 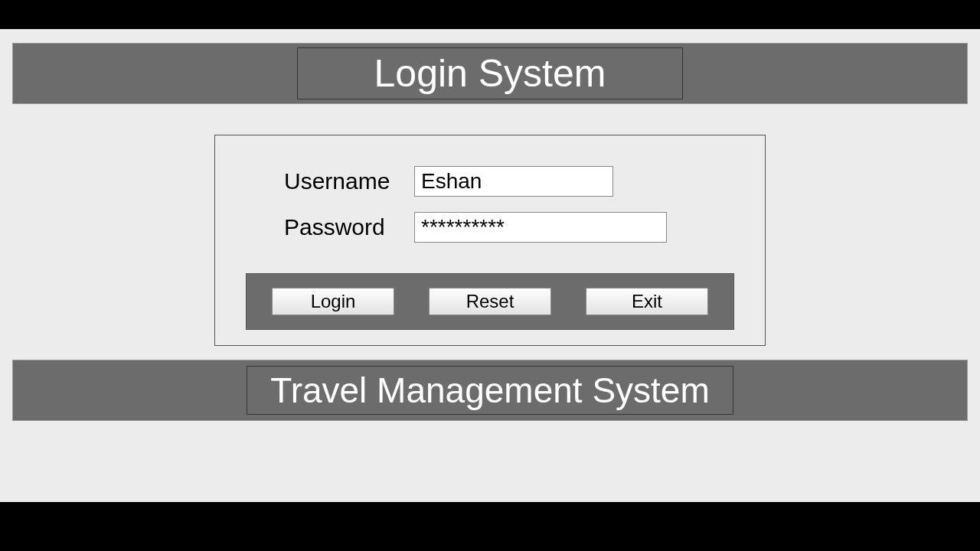 What do you see at coordinates (514, 181) in the screenshot?
I see `username-input` at bounding box center [514, 181].